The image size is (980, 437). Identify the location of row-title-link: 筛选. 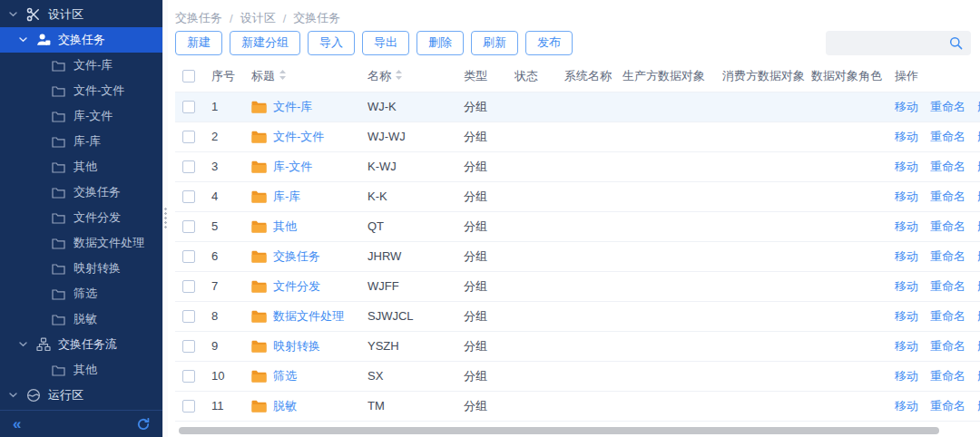
(285, 376).